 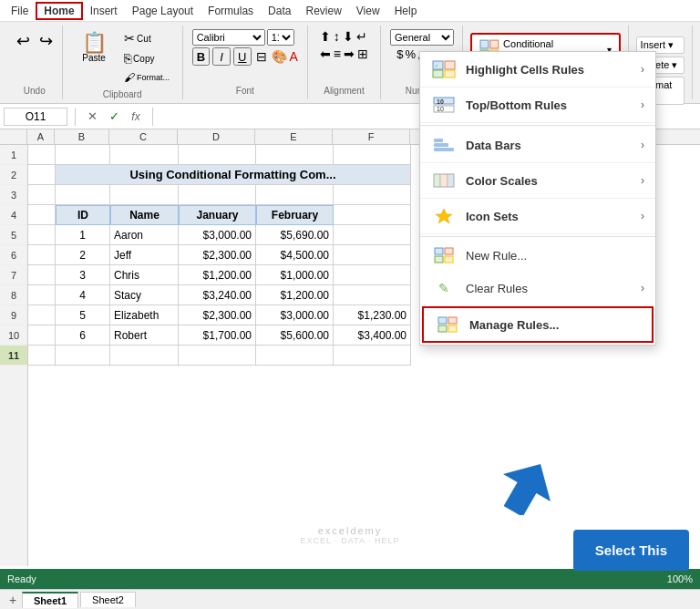 I want to click on cell-f3, so click(x=372, y=195).